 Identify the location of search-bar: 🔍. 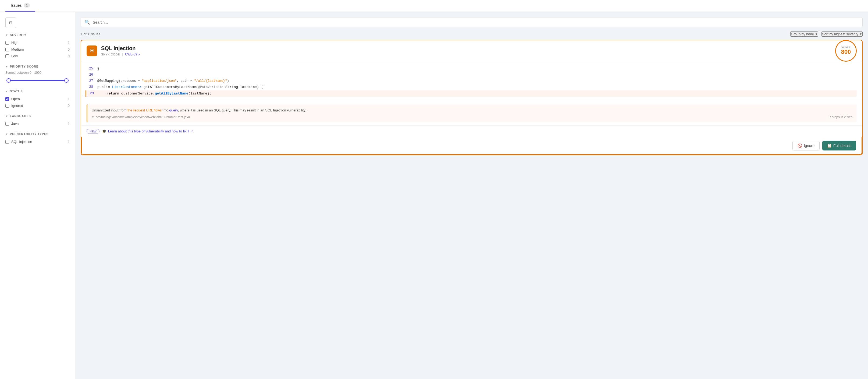
(472, 22).